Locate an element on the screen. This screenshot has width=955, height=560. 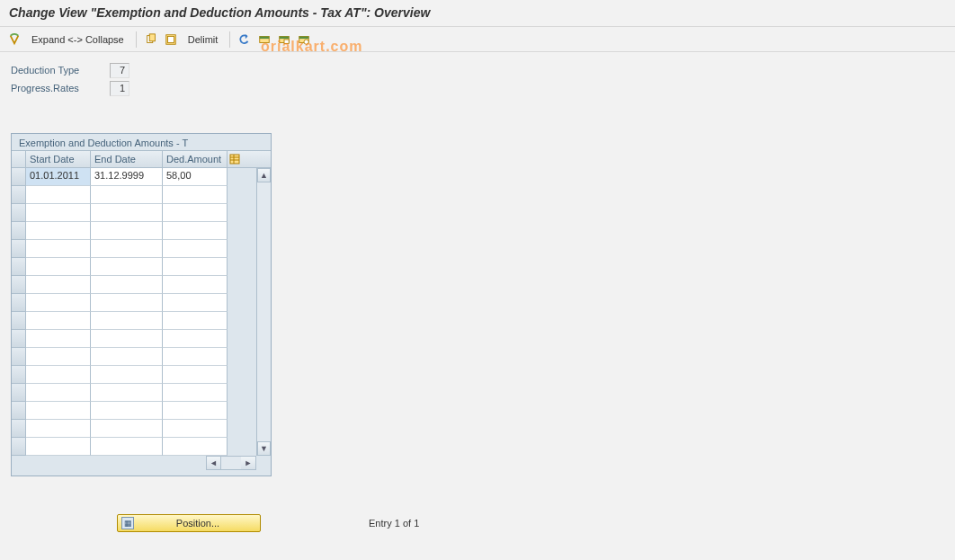
scroll-left-icon: ◄ is located at coordinates (214, 463).